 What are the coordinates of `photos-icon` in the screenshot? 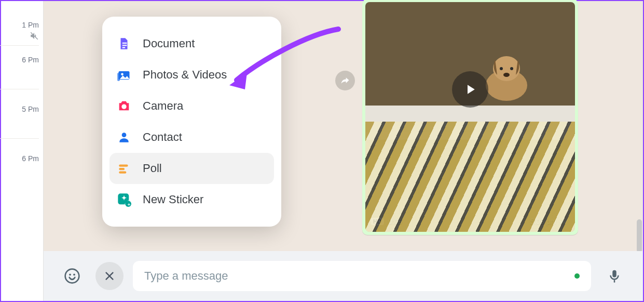 It's located at (124, 75).